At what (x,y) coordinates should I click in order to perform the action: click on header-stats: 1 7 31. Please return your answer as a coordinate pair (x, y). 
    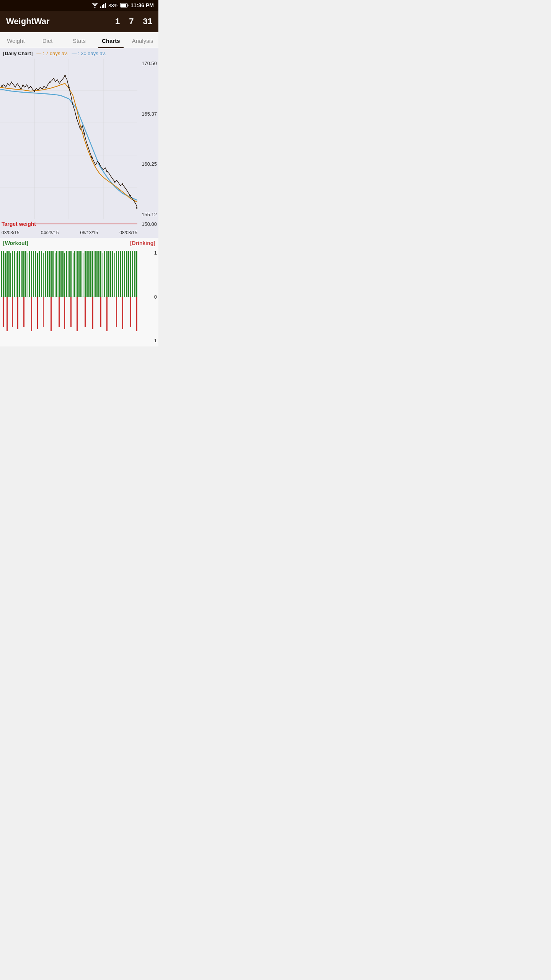
    Looking at the image, I should click on (134, 21).